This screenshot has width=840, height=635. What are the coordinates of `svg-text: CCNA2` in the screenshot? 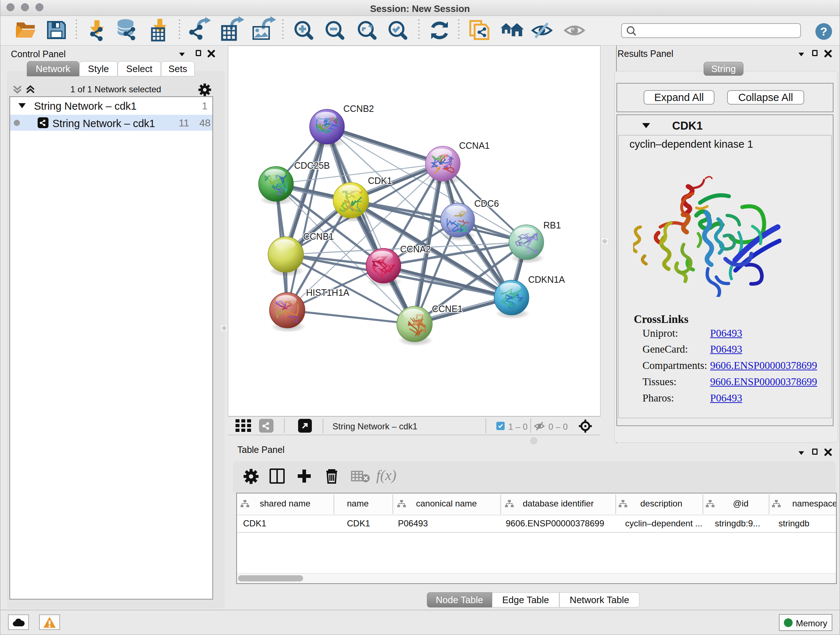 It's located at (415, 249).